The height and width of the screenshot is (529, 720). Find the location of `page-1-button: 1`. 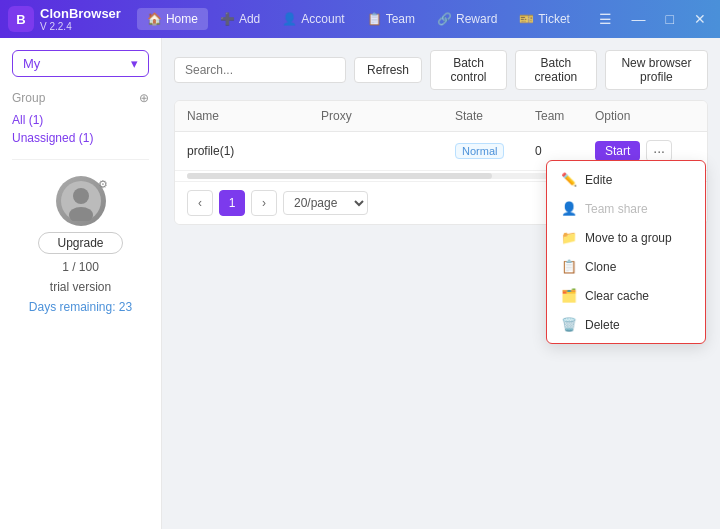

page-1-button: 1 is located at coordinates (232, 203).